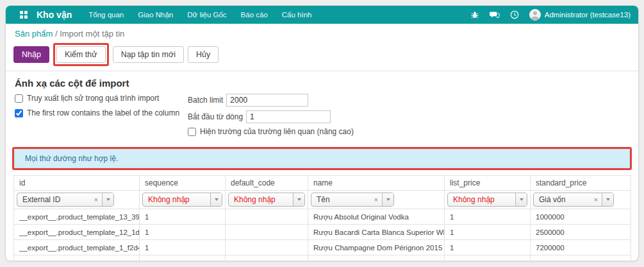  I want to click on table-cell: Rượu Chivas Regal 12, so click(377, 259).